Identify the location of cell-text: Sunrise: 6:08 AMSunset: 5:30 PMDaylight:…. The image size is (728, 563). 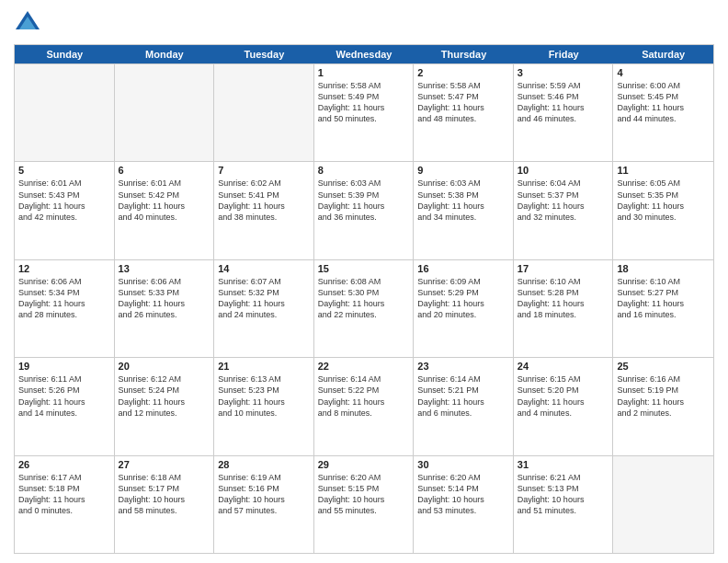
(364, 298).